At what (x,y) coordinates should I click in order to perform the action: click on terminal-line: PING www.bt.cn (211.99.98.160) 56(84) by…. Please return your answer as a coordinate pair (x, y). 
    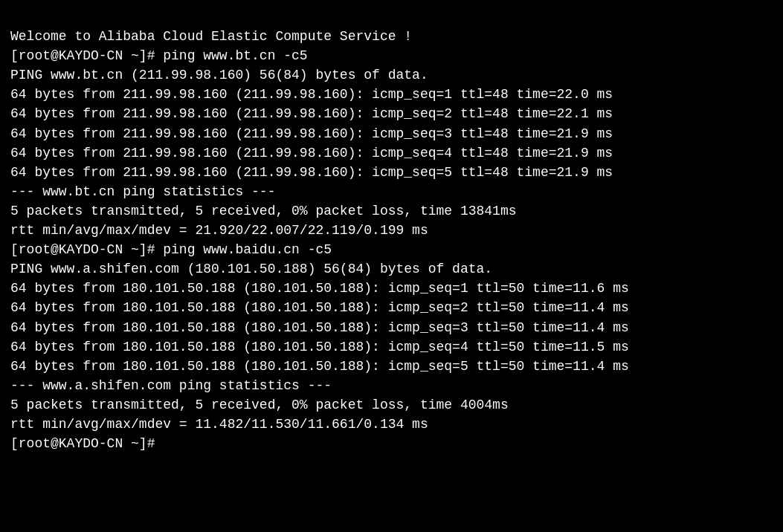
    Looking at the image, I should click on (391, 75).